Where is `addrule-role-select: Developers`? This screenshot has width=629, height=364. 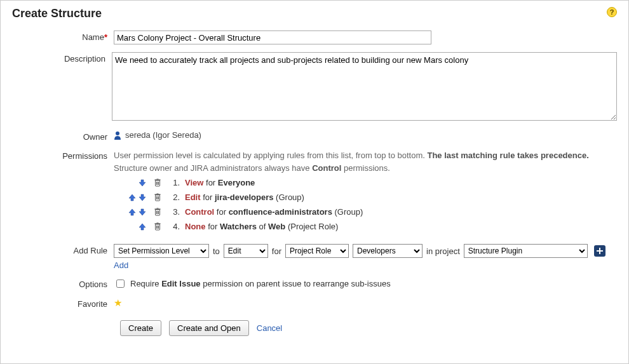
addrule-role-select: Developers is located at coordinates (388, 251).